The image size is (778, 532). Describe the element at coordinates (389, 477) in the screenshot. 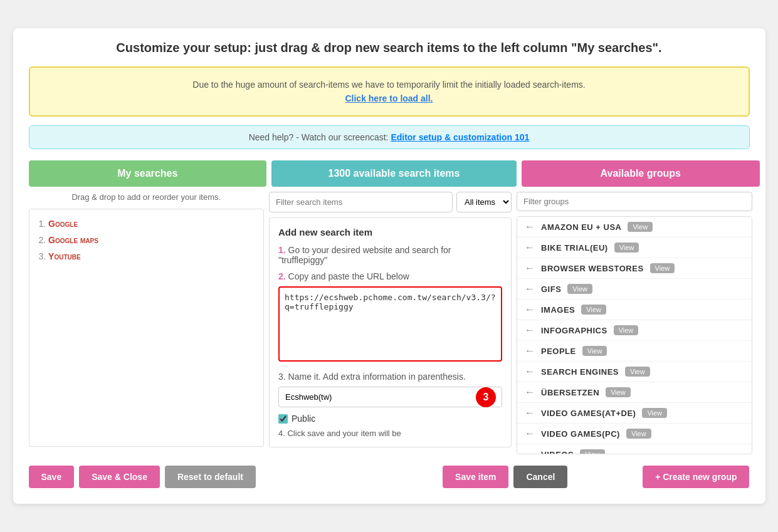

I see `bottom-bar: Save Save & Close Reset to default Save …` at that location.